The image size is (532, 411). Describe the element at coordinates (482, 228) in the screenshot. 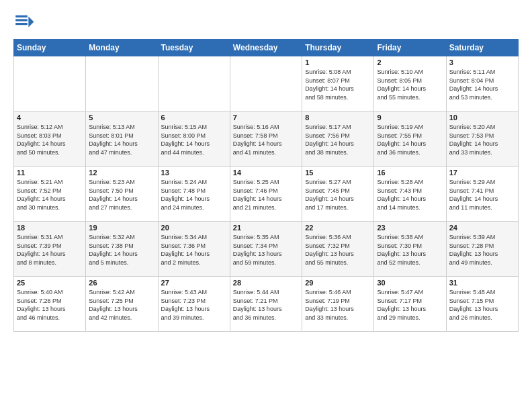

I see `day-number: 24` at that location.